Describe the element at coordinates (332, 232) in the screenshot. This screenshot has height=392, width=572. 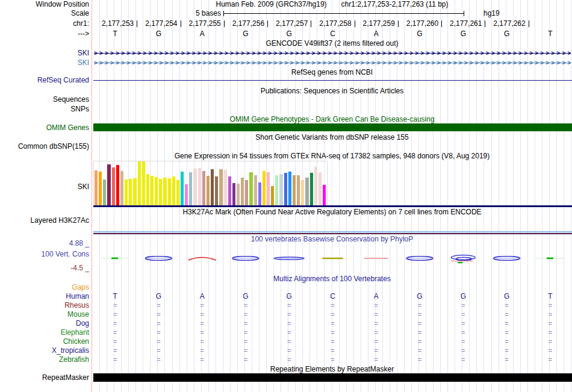
I see `h3k27ac-signal-line` at that location.